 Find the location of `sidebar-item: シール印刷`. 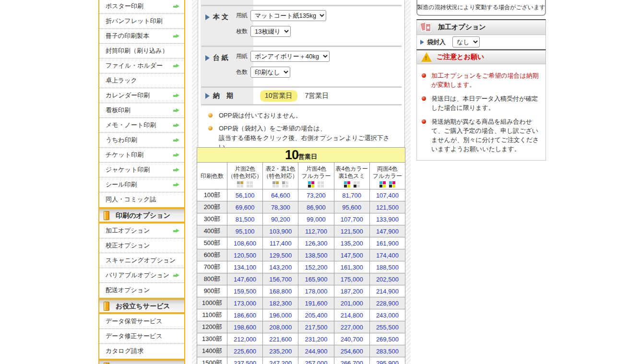

sidebar-item: シール印刷 is located at coordinates (142, 185).